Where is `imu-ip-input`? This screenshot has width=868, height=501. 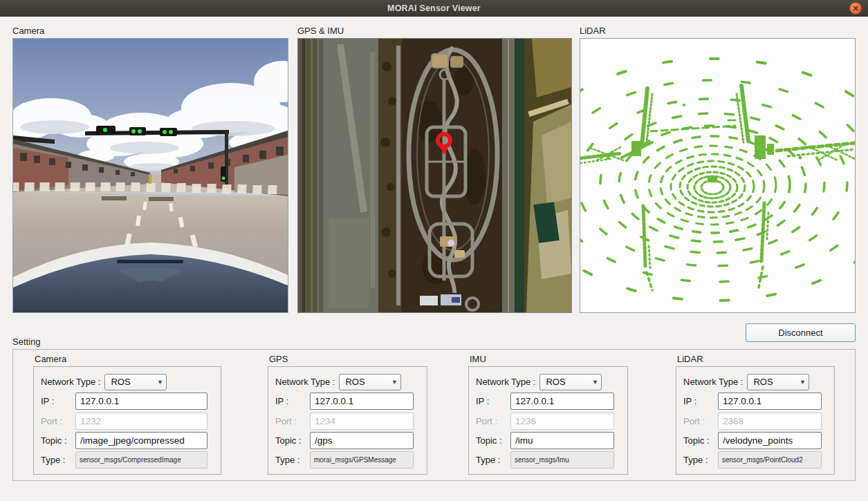 imu-ip-input is located at coordinates (562, 401).